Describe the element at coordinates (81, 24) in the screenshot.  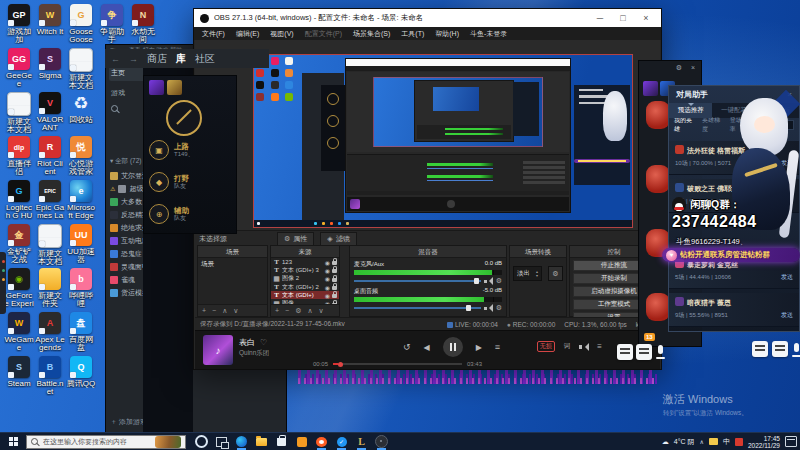
I see `desktop-icon-goose: GGoose Goose Duck` at that location.